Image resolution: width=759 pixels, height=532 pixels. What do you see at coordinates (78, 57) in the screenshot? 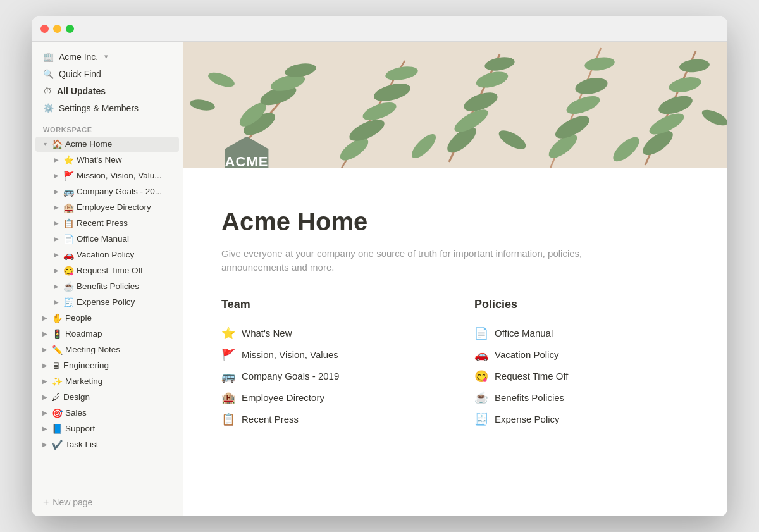
I see `workspace-name-label: Acme Inc.` at bounding box center [78, 57].